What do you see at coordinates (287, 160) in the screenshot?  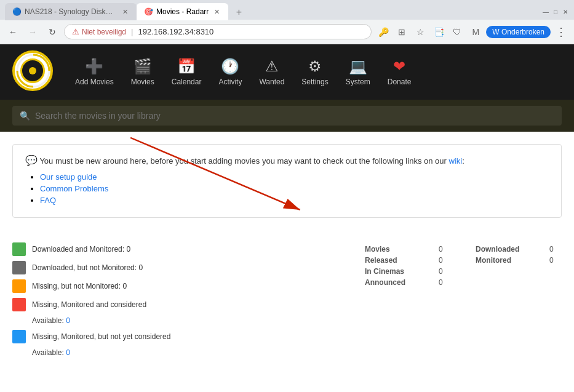 I see `welcome-message: 💬 You must be new around here, before yo…` at bounding box center [287, 160].